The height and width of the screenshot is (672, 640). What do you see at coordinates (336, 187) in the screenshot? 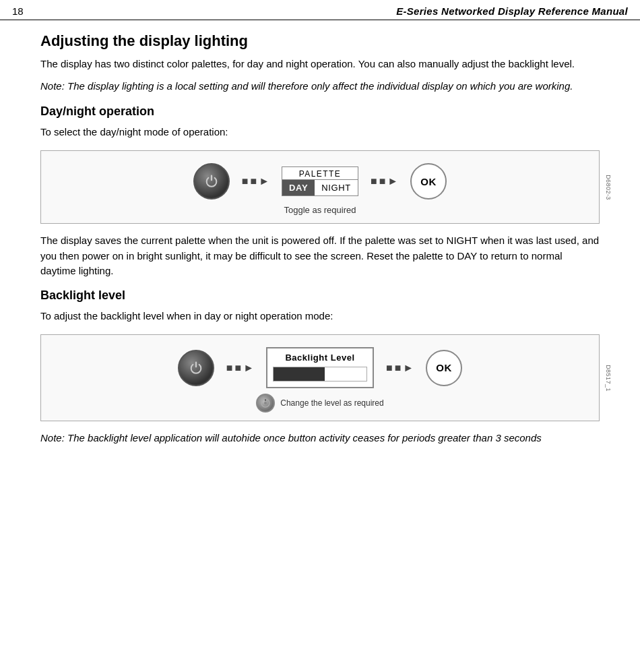
I see `palette-night: NIGHT` at bounding box center [336, 187].